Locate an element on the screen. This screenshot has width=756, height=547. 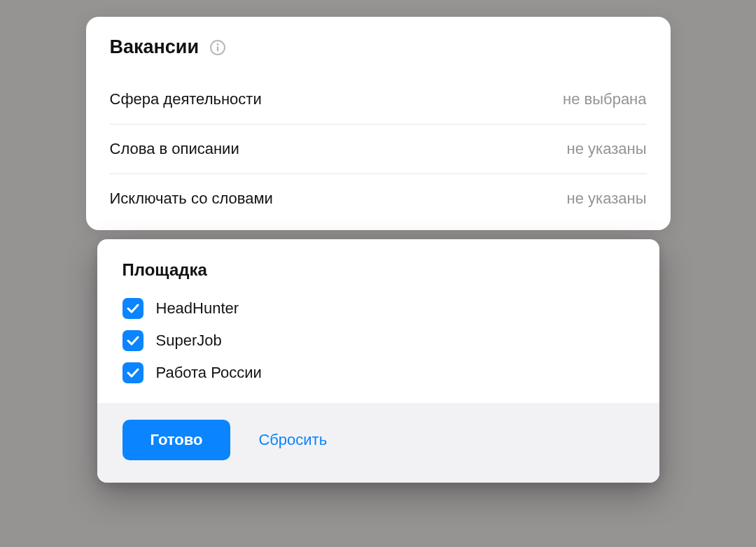
checkbox-headhunter: HeadHunter is located at coordinates (378, 308).